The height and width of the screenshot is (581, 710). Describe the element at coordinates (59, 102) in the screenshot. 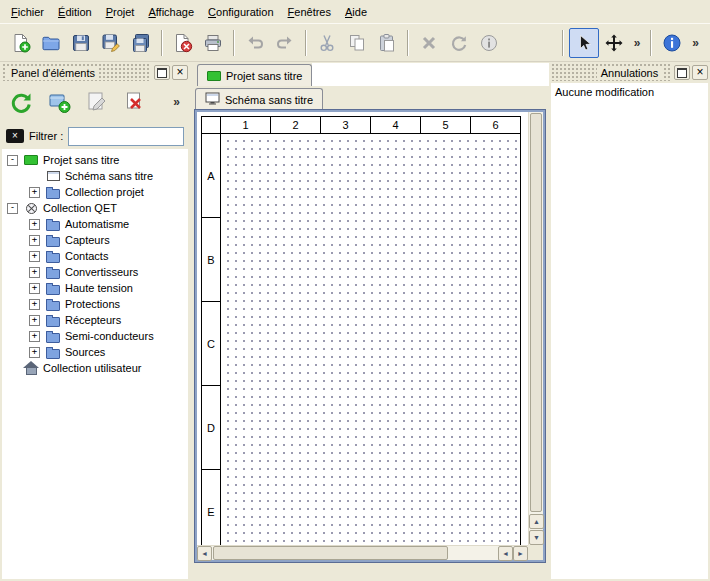

I see `new-element-button` at that location.